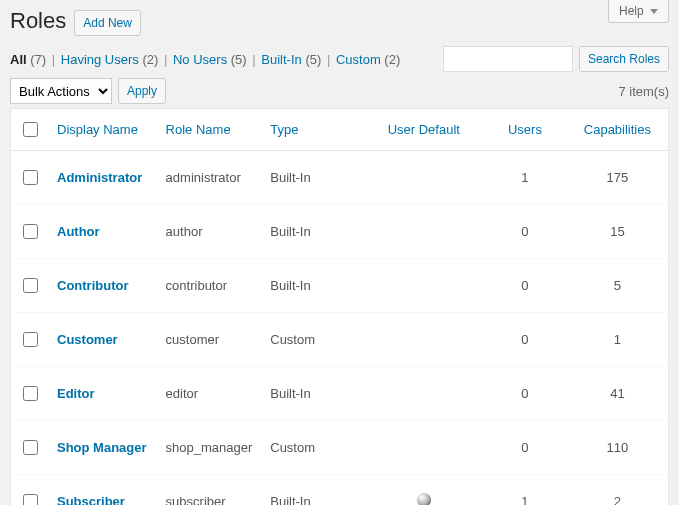 The image size is (679, 505). Describe the element at coordinates (210, 340) in the screenshot. I see `role-name-cell: customer` at that location.